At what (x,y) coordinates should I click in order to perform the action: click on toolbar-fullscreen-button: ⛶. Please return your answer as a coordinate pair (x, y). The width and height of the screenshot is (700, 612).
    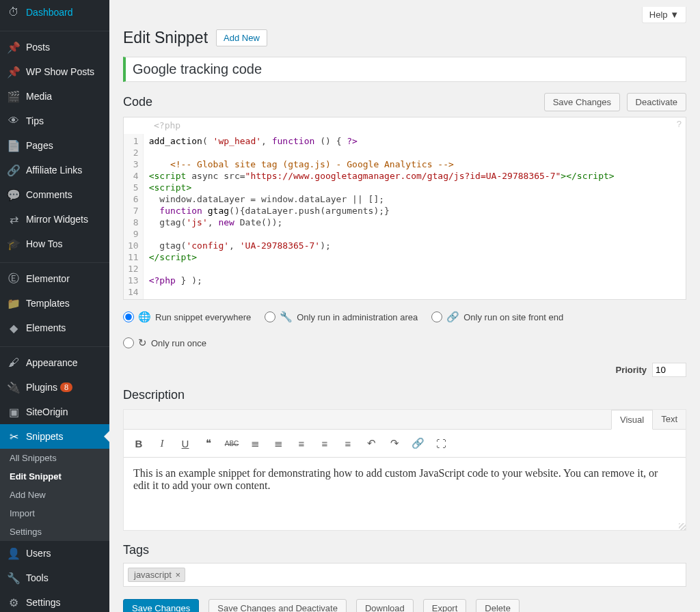
    Looking at the image, I should click on (441, 443).